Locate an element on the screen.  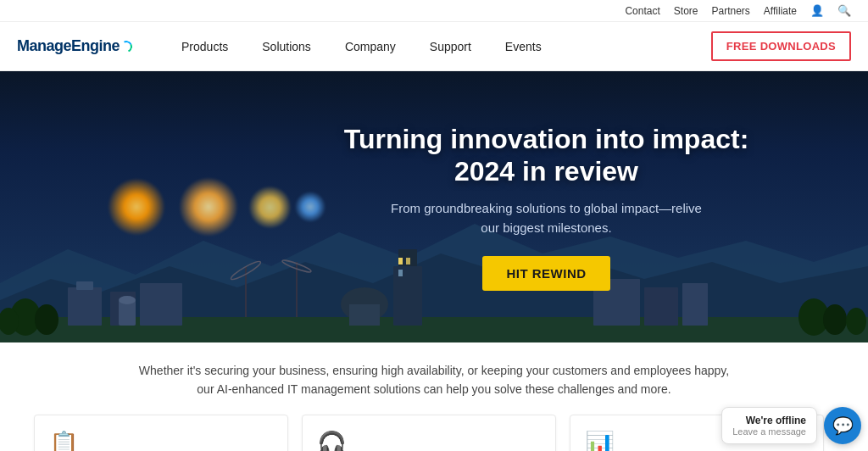
chat-icon: 💬 is located at coordinates (843, 426).